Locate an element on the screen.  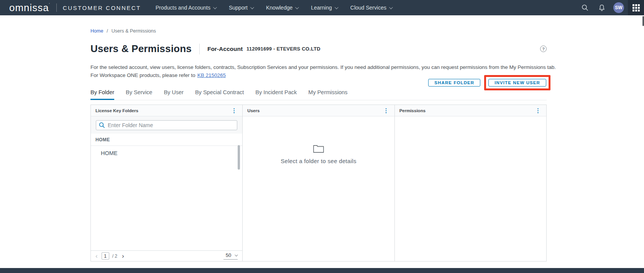
nav-item-label: Support is located at coordinates (238, 8).